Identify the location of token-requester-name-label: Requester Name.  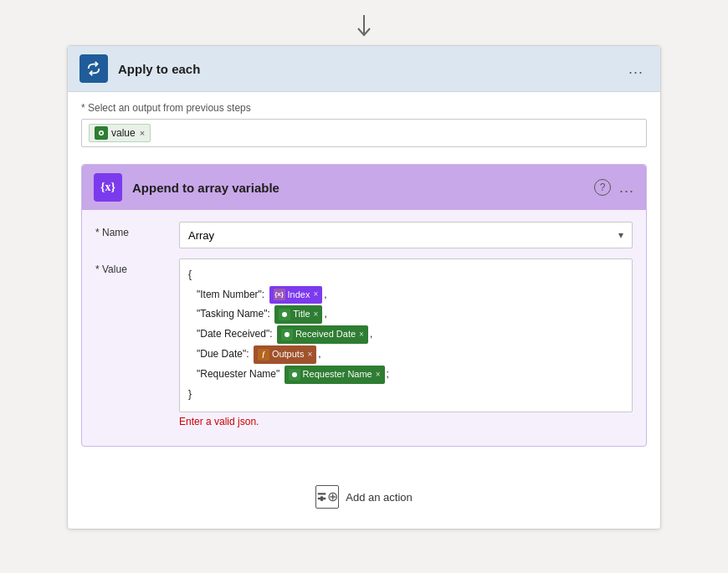
(338, 375).